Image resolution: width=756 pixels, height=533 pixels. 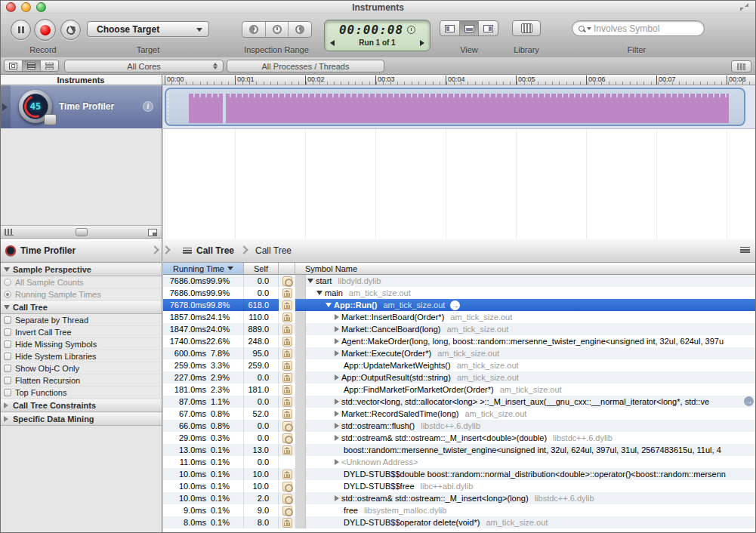 What do you see at coordinates (459, 522) in the screenshot?
I see `table-row: 8.0ms0.1%8.0DYLD-STUB$$operator delete(v…` at bounding box center [459, 522].